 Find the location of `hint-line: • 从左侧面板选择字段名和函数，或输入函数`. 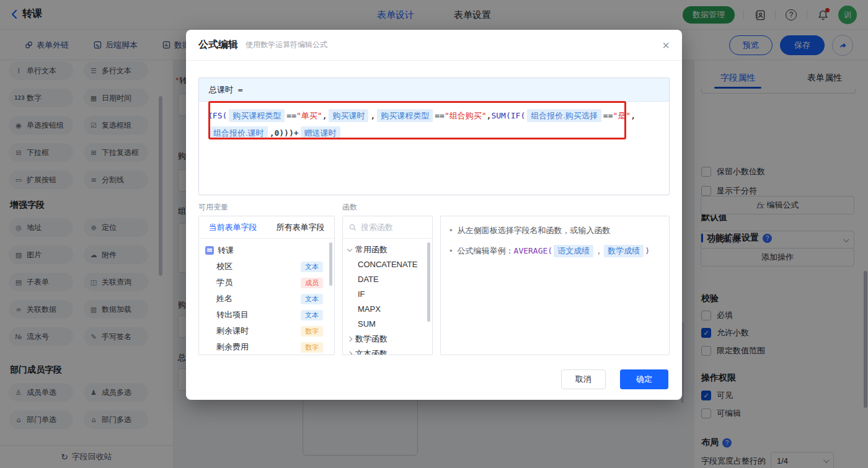

hint-line: • 从左侧面板选择字段名和函数，或输入函数 is located at coordinates (555, 227).